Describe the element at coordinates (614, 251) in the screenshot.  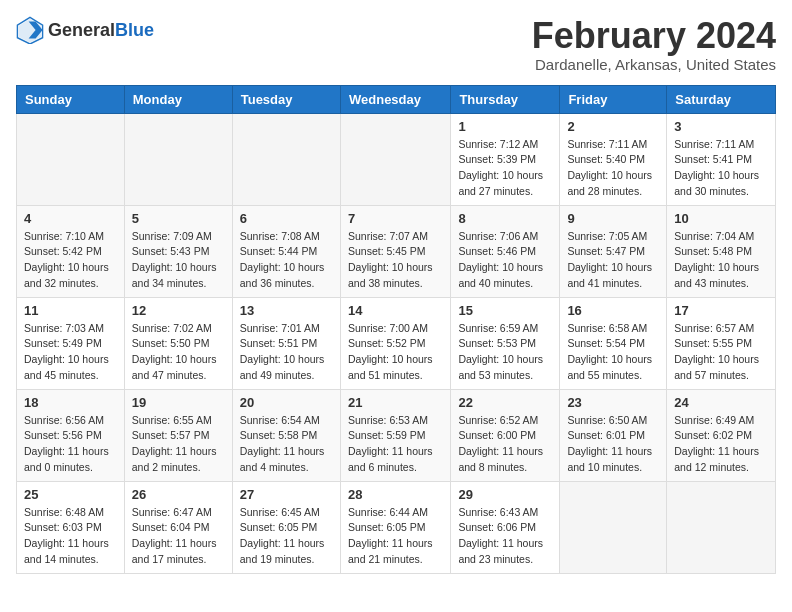
I see `calendar-cell: 9Sunrise: 7:05 AMSunset: 5:47 PMDaylight…` at that location.